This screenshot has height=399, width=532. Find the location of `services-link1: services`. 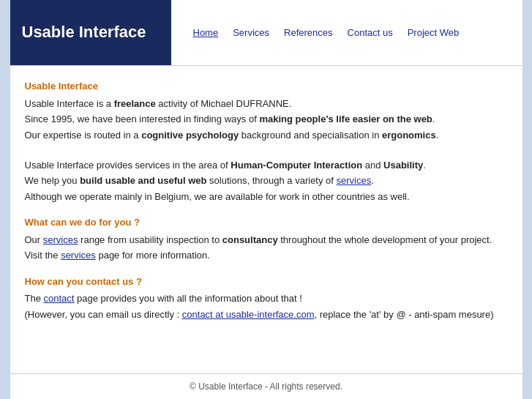

services-link1: services is located at coordinates (354, 180).